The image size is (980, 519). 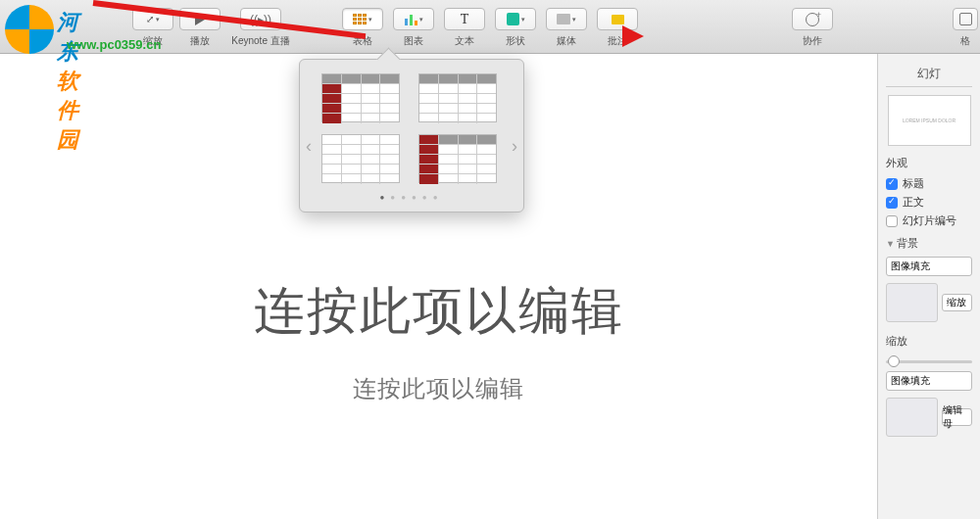 What do you see at coordinates (929, 381) in the screenshot?
I see `fill-mode-select-2: 图像填充` at bounding box center [929, 381].